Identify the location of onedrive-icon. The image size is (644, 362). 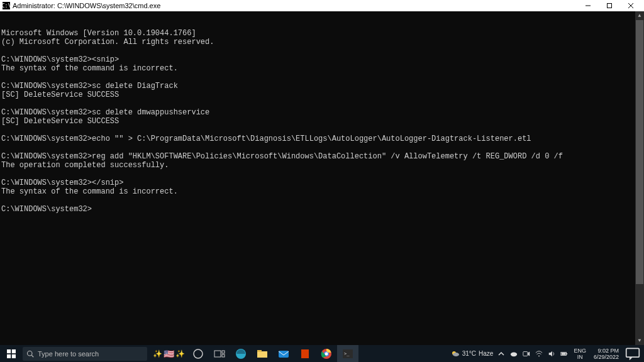
(514, 354).